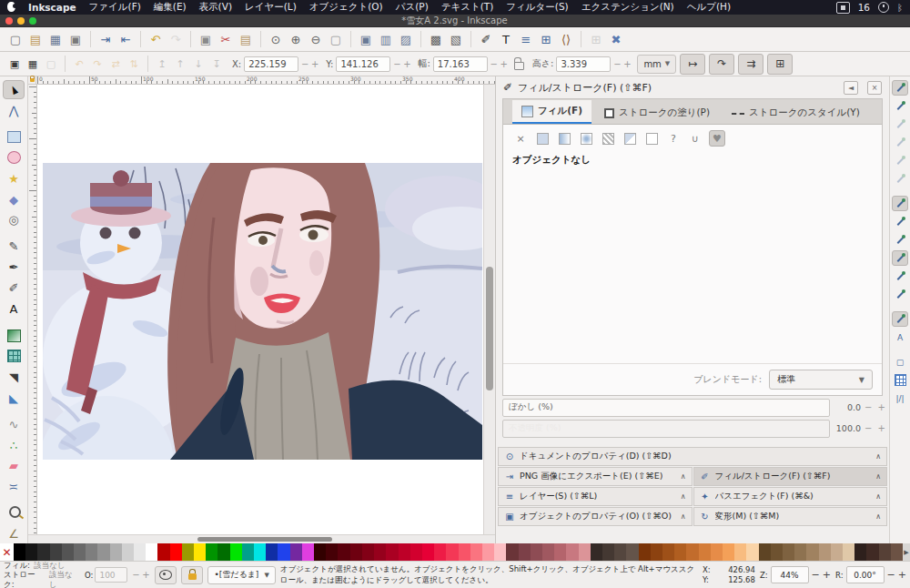  Describe the element at coordinates (336, 39) in the screenshot. I see `fit-selection-button: ▢` at that location.